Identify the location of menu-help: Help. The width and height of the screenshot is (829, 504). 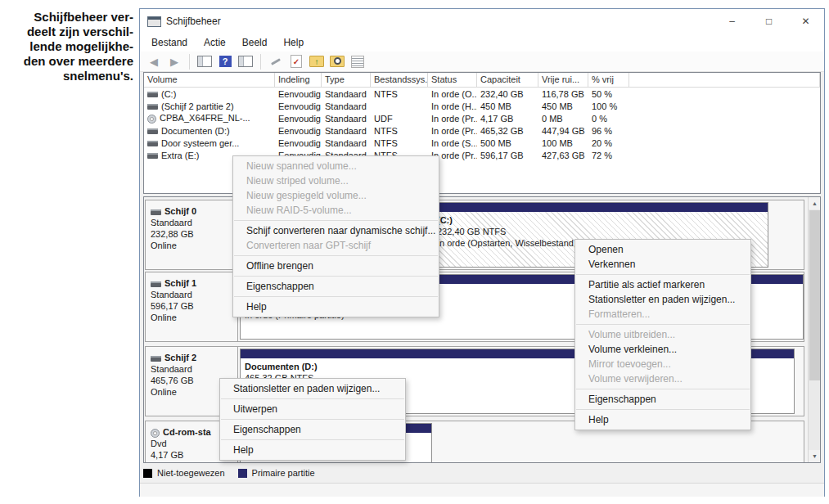
(293, 43).